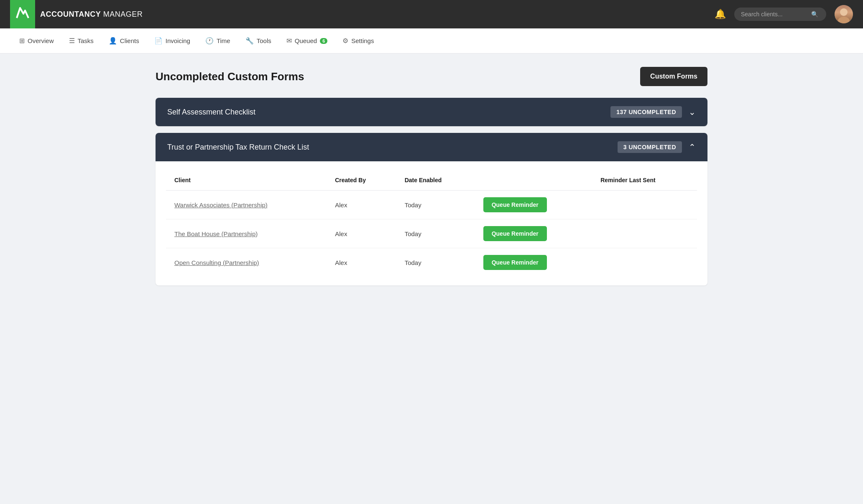  What do you see at coordinates (264, 41) in the screenshot?
I see `nav-label-tools: Tools` at bounding box center [264, 41].